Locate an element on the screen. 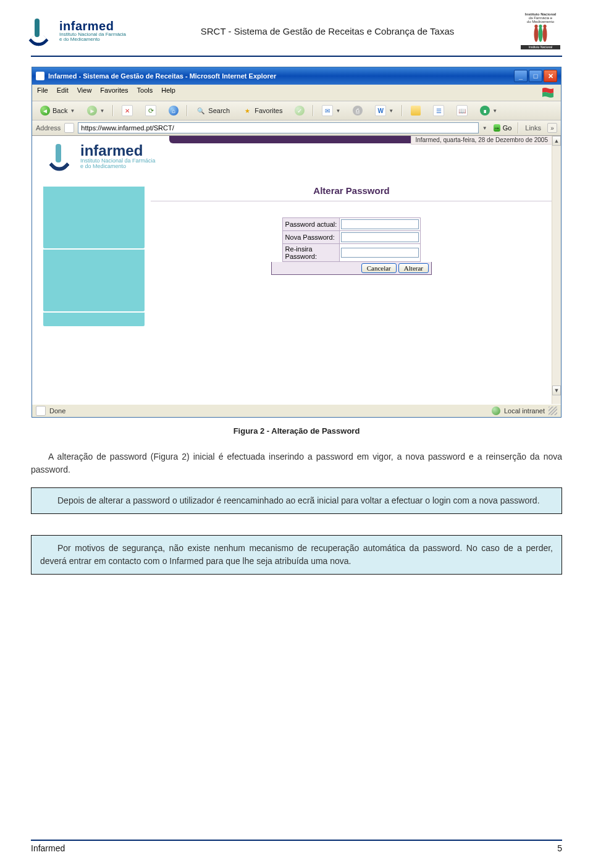 This screenshot has height=868, width=593. mail-button: ✉▼ is located at coordinates (331, 111).